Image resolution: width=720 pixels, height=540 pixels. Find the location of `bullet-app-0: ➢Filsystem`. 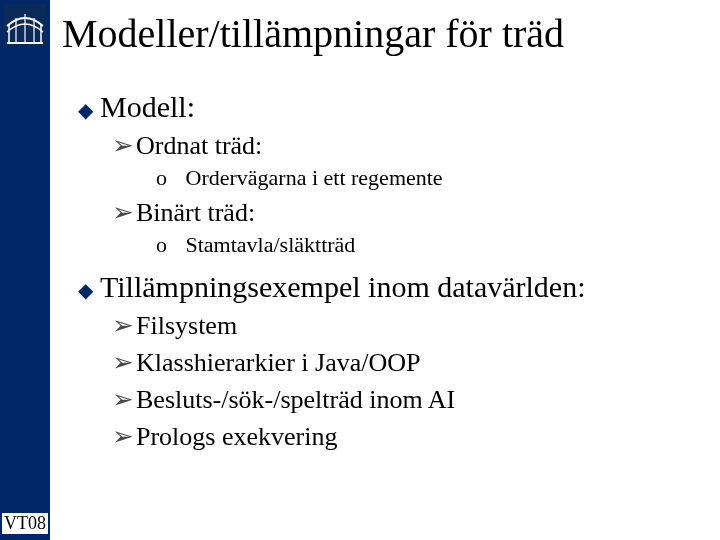

bullet-app-0: ➢Filsystem is located at coordinates (406, 326).